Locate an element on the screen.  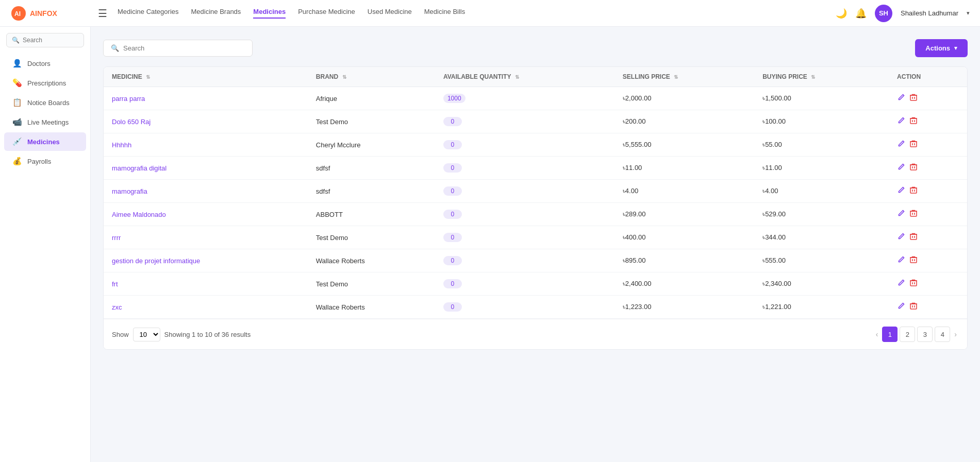
top-nav: AI AINFOX ☰ Medicine Categories Medicine… is located at coordinates (490, 13).